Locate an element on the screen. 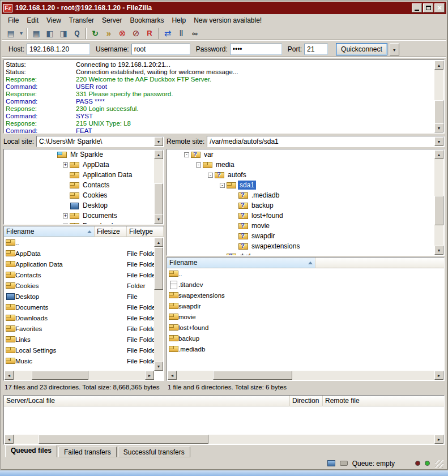 The width and height of the screenshot is (448, 476). resize-grip is located at coordinates (440, 464).